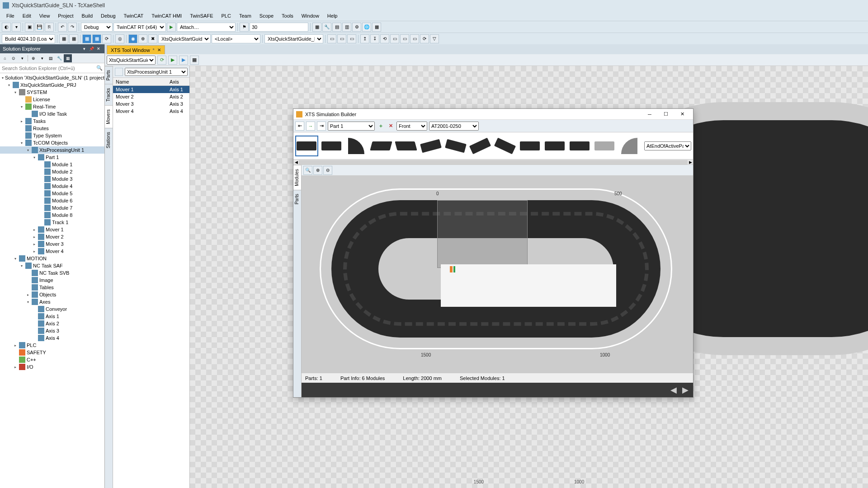 This screenshot has height=488, width=868. What do you see at coordinates (108, 16) in the screenshot?
I see `menu-debug: Debug` at bounding box center [108, 16].